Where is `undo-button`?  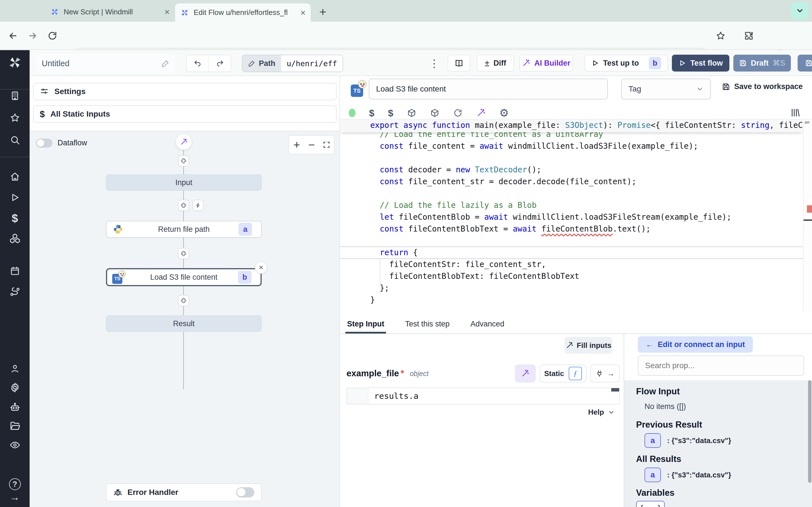 undo-button is located at coordinates (198, 63).